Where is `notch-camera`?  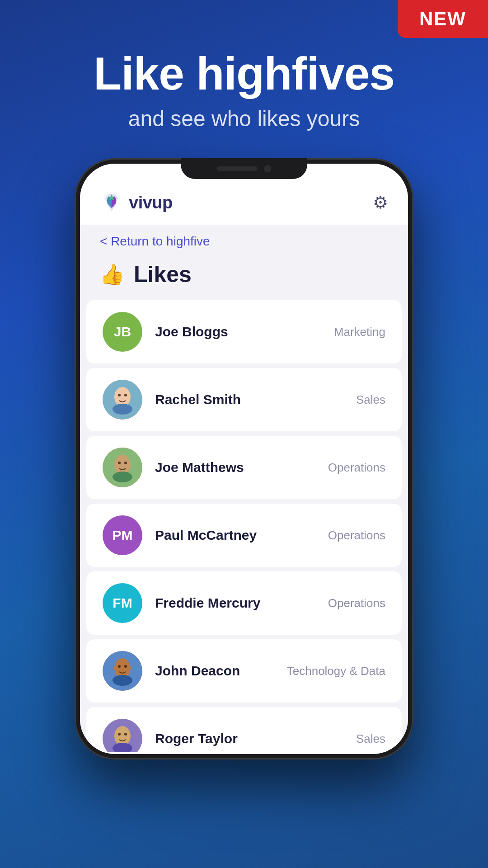 notch-camera is located at coordinates (267, 169).